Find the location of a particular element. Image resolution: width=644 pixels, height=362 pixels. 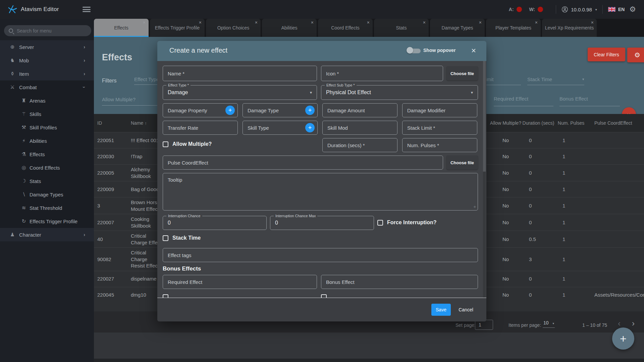

column-header-id: ID is located at coordinates (112, 123).